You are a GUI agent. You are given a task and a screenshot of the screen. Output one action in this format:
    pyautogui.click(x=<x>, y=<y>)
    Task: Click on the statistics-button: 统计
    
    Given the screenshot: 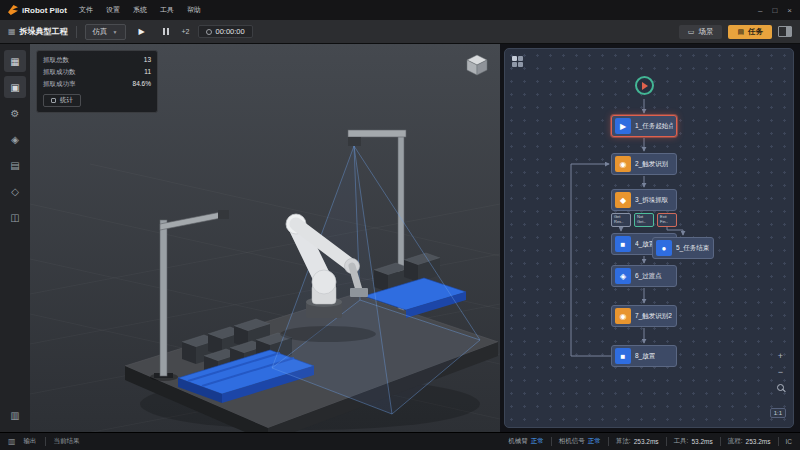 What is the action you would take?
    pyautogui.click(x=62, y=100)
    